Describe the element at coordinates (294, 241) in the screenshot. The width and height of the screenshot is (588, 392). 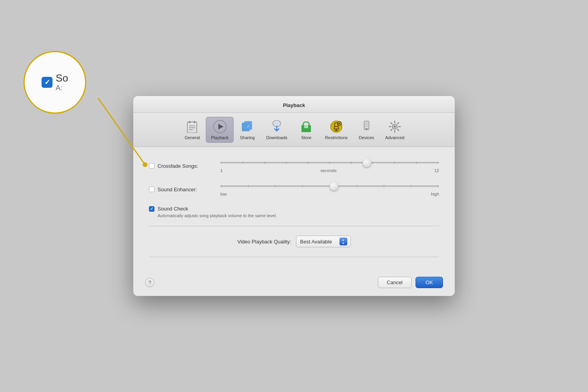
I see `video-quality-row: Video Playback Quality: Best Available` at that location.